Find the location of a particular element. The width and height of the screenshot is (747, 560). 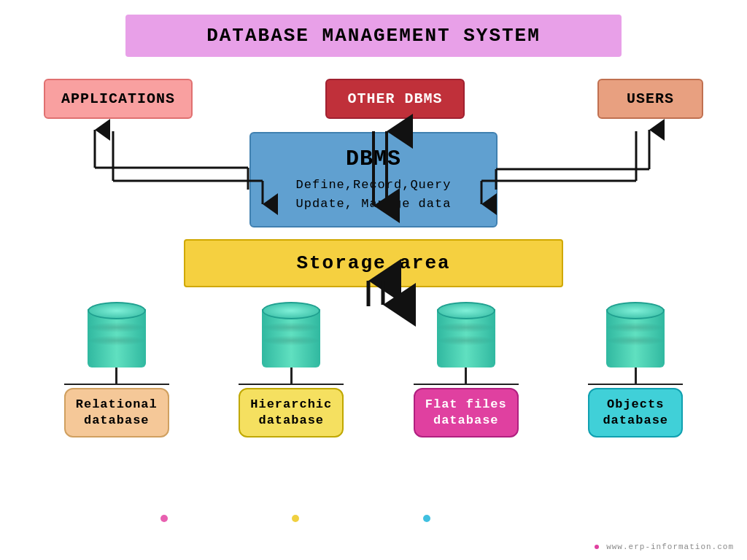

relational-cylinder is located at coordinates (117, 335).